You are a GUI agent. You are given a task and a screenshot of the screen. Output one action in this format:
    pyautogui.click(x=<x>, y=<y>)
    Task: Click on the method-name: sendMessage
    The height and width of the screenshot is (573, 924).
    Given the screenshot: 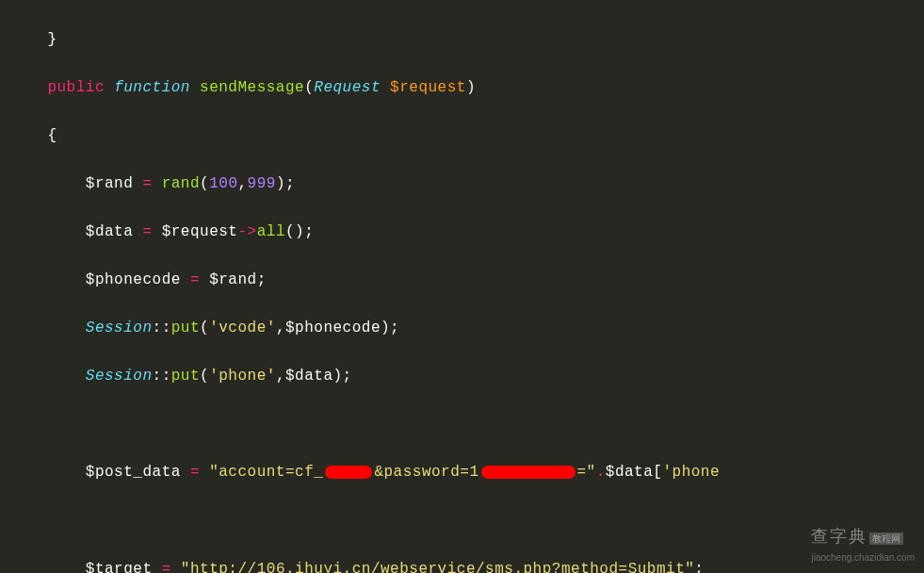 What is the action you would take?
    pyautogui.click(x=252, y=88)
    